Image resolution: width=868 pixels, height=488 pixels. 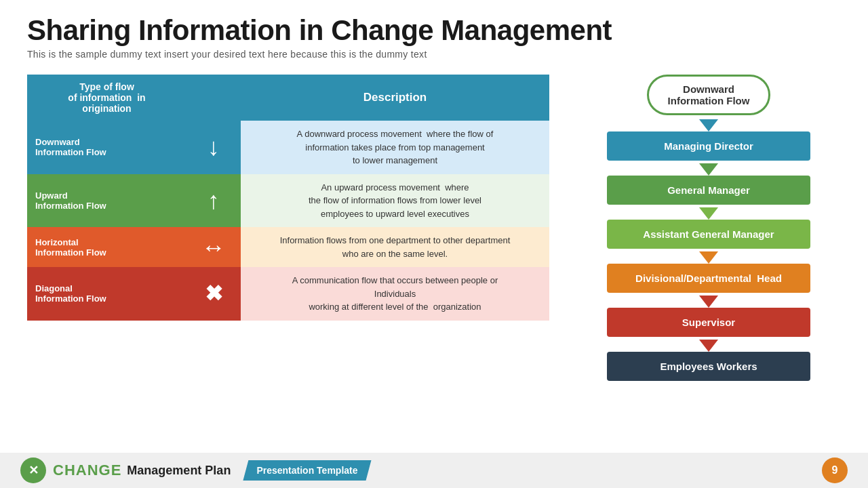 What do you see at coordinates (33, 470) in the screenshot?
I see `footer-logo: ✕` at bounding box center [33, 470].